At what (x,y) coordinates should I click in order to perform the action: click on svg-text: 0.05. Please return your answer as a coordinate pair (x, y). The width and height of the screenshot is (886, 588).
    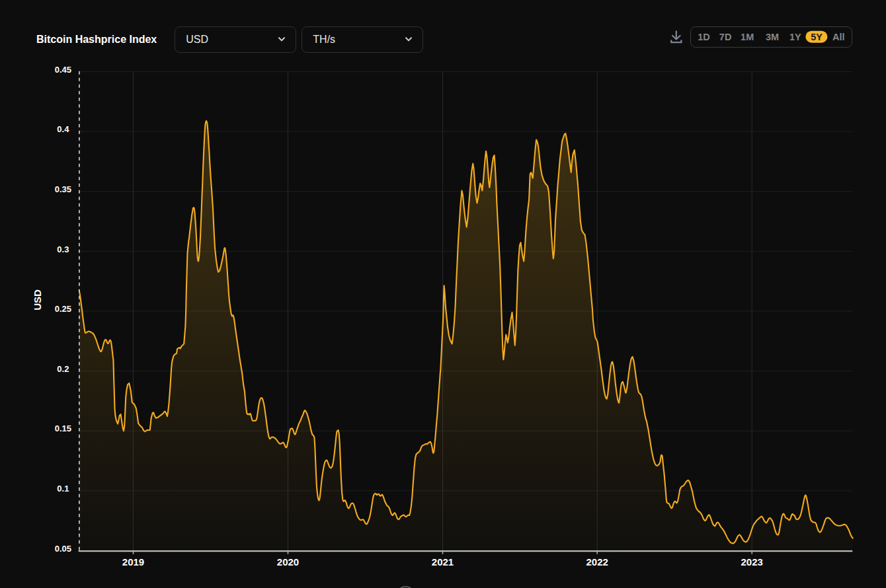
    Looking at the image, I should click on (63, 548).